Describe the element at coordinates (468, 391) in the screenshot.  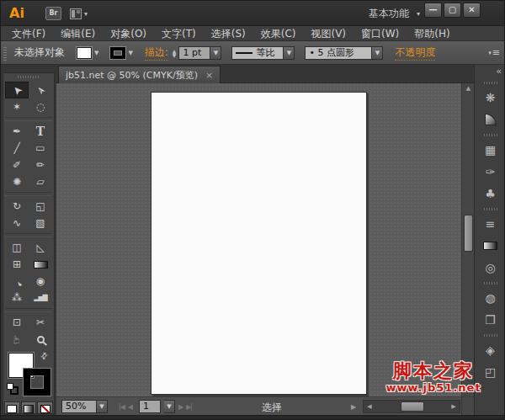
I see `scroll-down-icon: ▼` at that location.